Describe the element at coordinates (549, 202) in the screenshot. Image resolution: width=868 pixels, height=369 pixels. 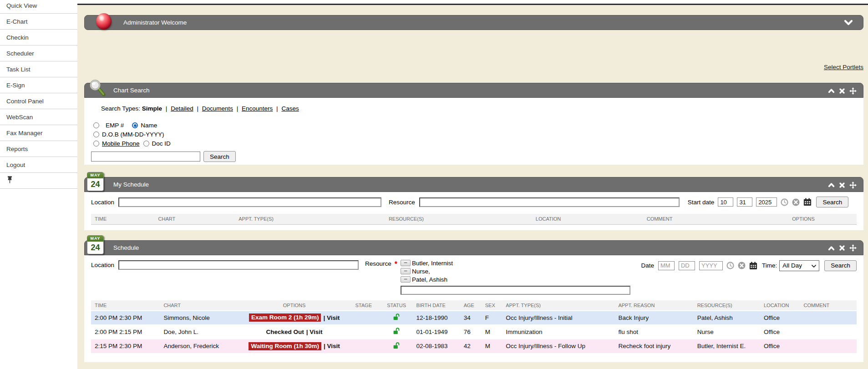
I see `my-schedule-resource-input` at that location.